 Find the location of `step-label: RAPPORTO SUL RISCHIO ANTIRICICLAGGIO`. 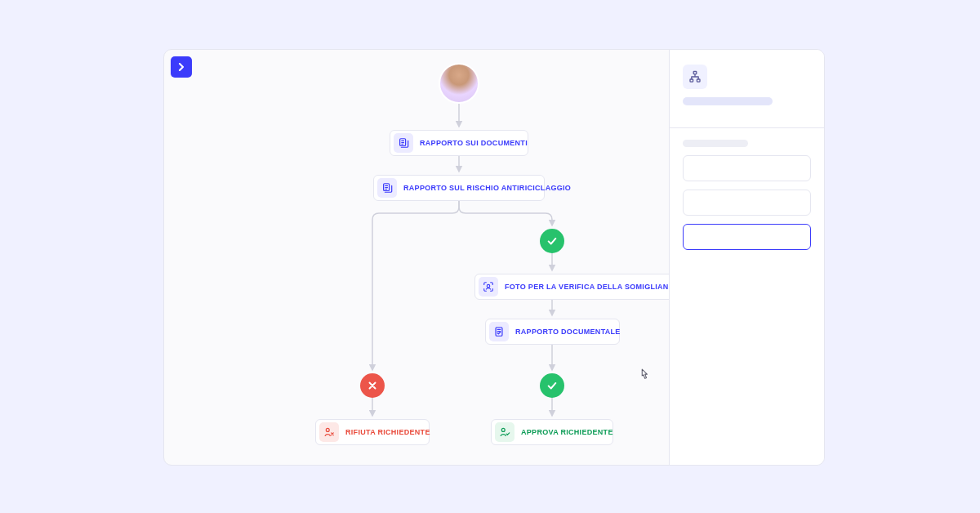

step-label: RAPPORTO SUL RISCHIO ANTIRICICLAGGIO is located at coordinates (487, 188).